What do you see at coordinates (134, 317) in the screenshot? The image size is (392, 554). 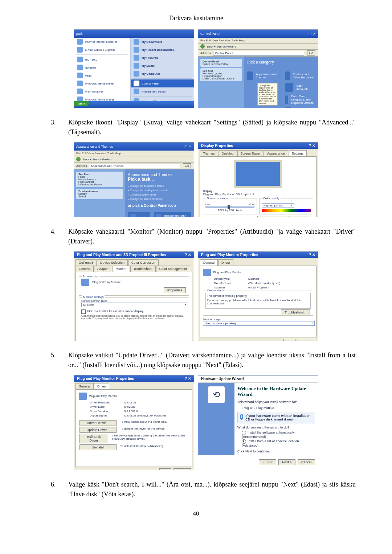 I see `hide-modes-desc: Clearing this check box allows you to se…` at bounding box center [134, 317].